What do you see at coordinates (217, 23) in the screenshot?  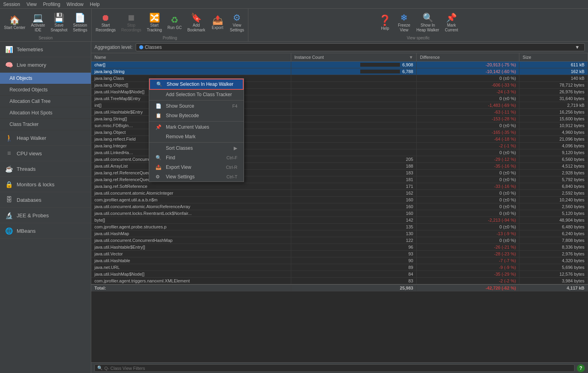 I see `export-button: 📤 Export` at bounding box center [217, 23].